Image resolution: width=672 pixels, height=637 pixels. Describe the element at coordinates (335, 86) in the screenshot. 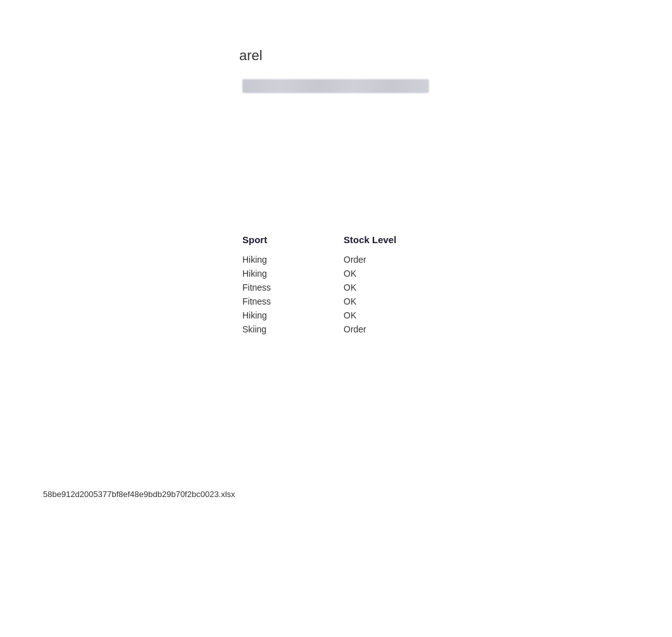

I see `blurred-content-bar` at that location.